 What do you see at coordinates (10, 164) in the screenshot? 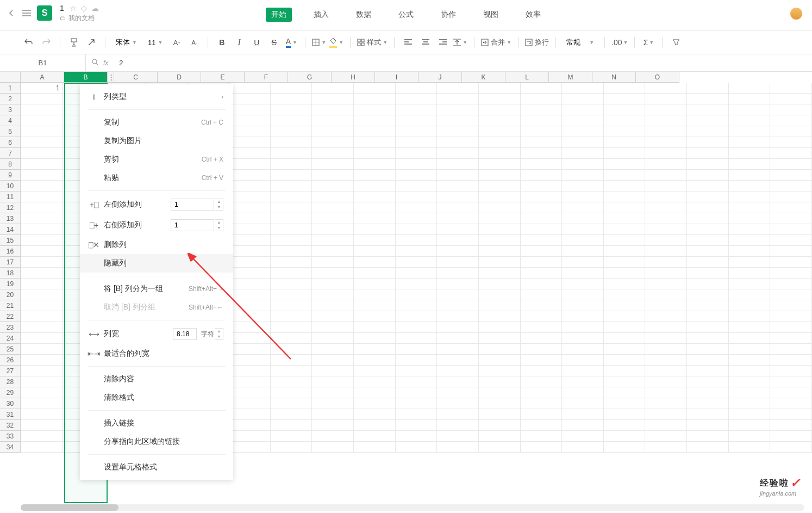
I see `row-header: 8` at bounding box center [10, 164].